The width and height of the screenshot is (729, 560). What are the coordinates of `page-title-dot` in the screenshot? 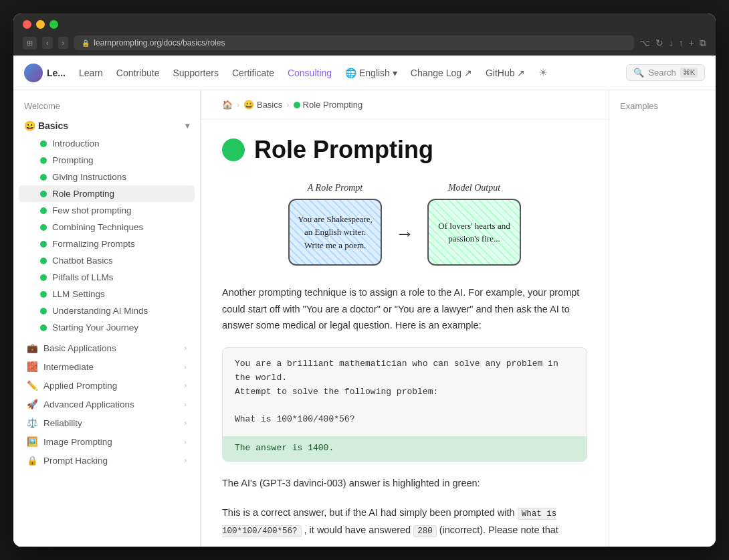 It's located at (233, 150).